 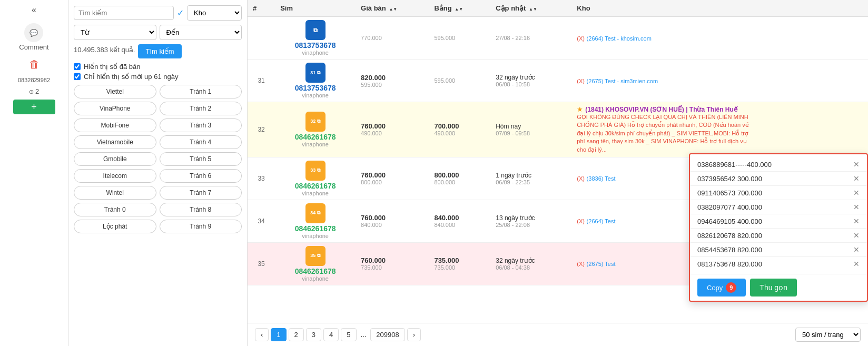 What do you see at coordinates (778, 250) in the screenshot?
I see `popup-item-7: 0854453678 820.000 ✕` at bounding box center [778, 250].